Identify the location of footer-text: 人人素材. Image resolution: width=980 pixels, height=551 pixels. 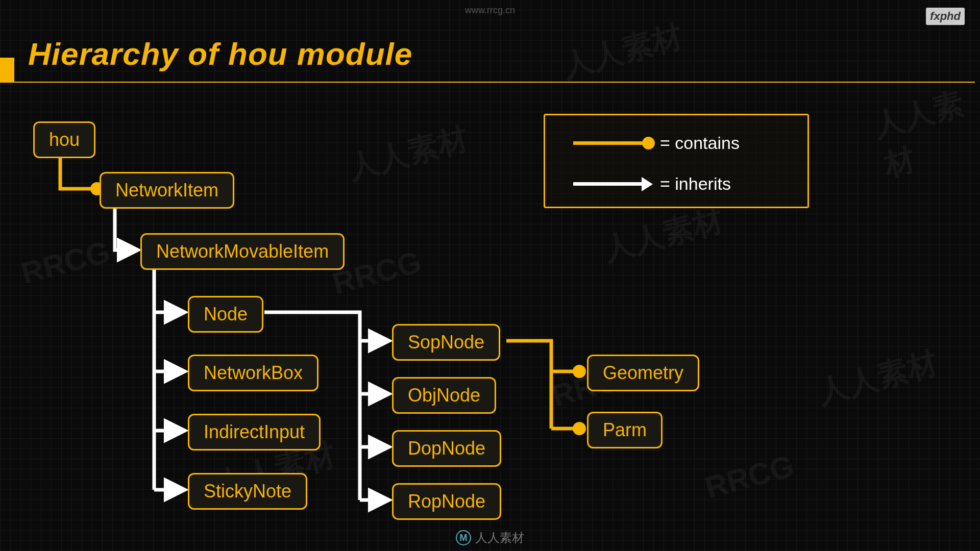
(500, 538).